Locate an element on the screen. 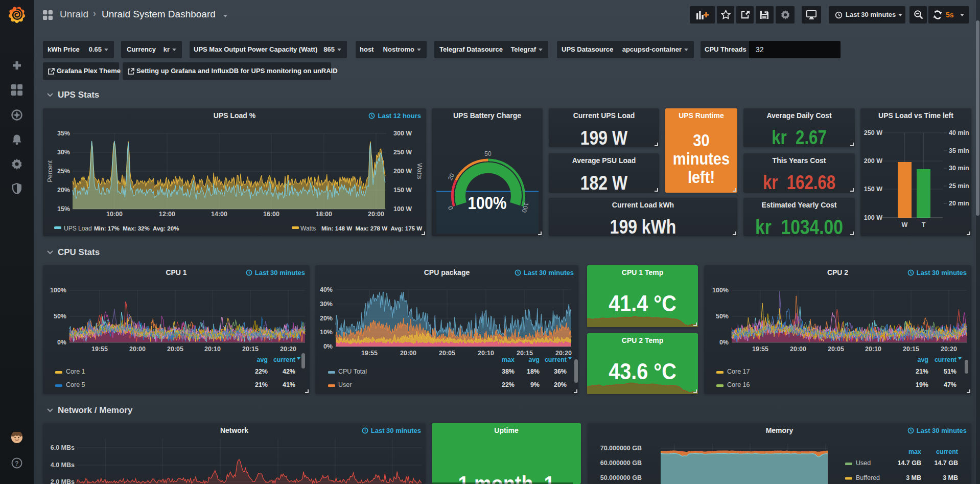 This screenshot has width=980, height=484. svg-text: 50.000000 GB is located at coordinates (621, 478).